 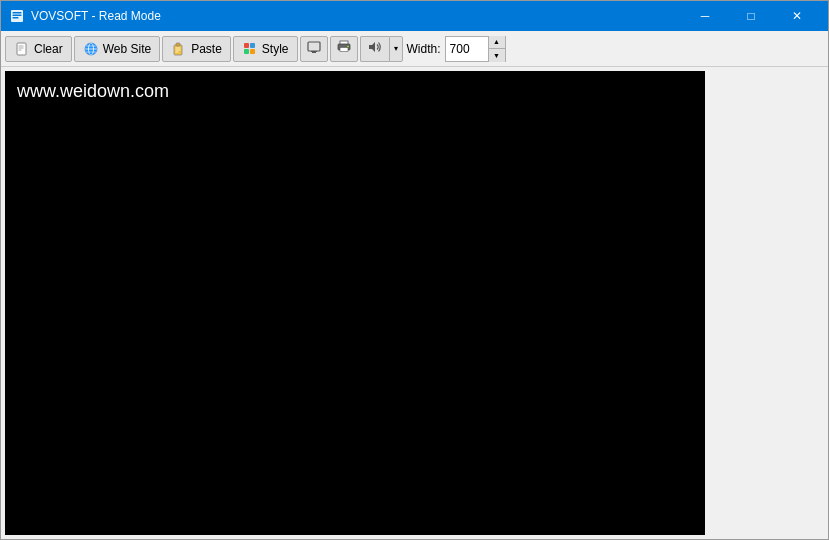 I want to click on paste-button: Paste, so click(x=196, y=49).